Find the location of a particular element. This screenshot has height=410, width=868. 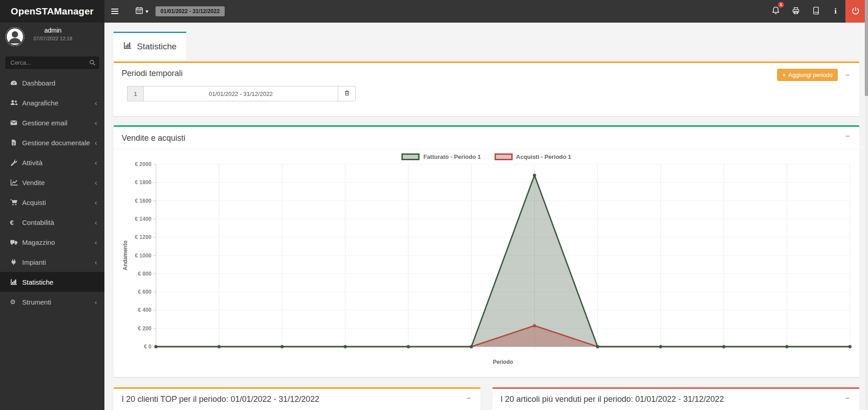

info-button: i is located at coordinates (835, 11).